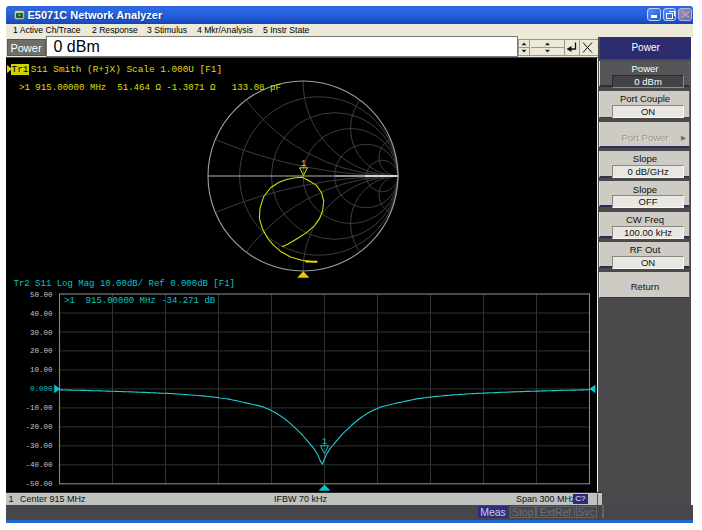  What do you see at coordinates (39, 427) in the screenshot?
I see `svg-text: -20.00` at bounding box center [39, 427].